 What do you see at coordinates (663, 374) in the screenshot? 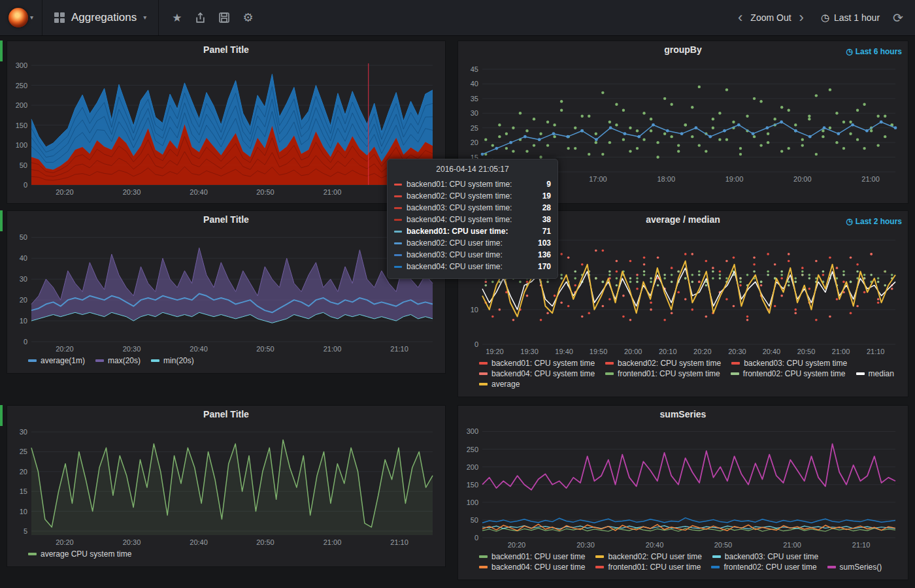
I see `legend-item: frontend01: CPU system time` at bounding box center [663, 374].